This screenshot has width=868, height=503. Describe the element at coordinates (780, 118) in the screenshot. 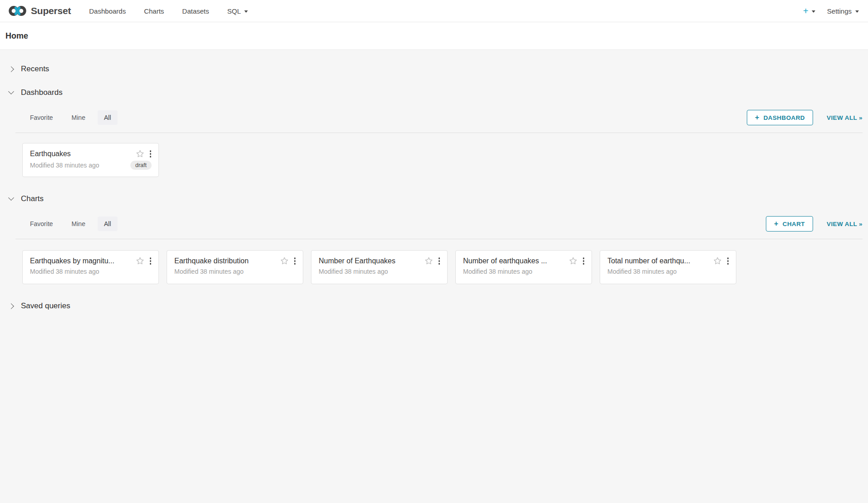

I see `new-dashboard-button: + DASHBOARD` at that location.